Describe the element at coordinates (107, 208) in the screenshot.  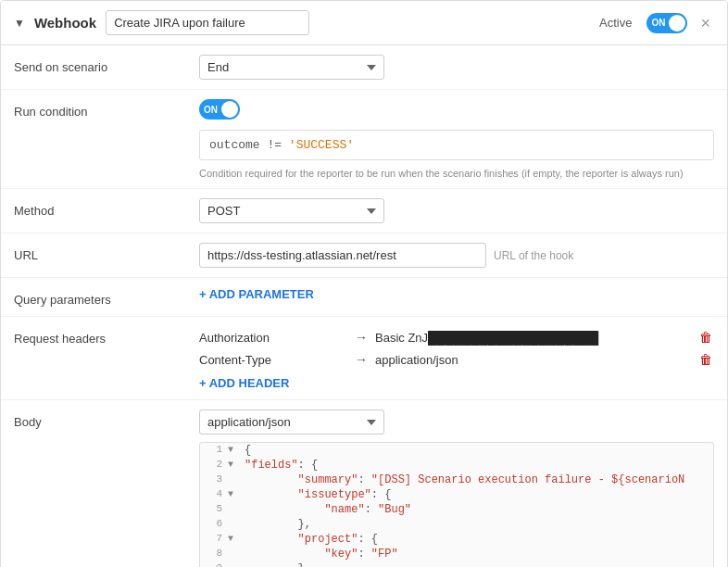
I see `method-label: Method` at that location.